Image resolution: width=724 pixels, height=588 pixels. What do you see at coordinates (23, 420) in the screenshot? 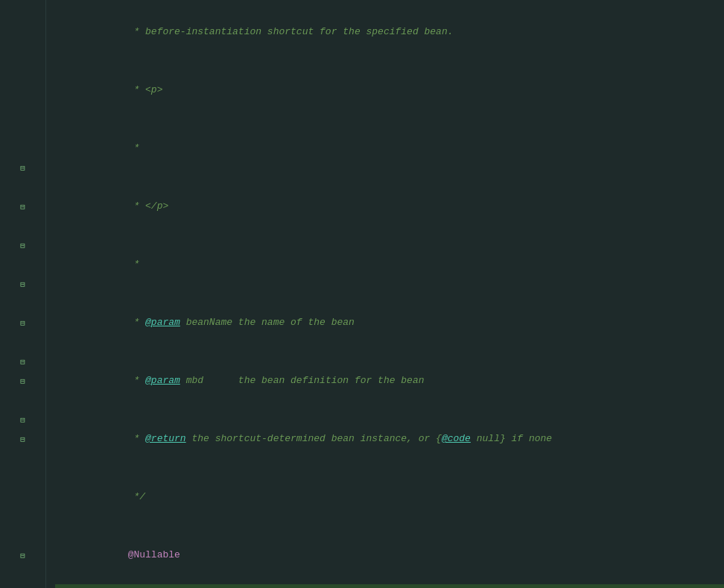
I see `gutter-icon-fold8: ⊟` at bounding box center [23, 420].